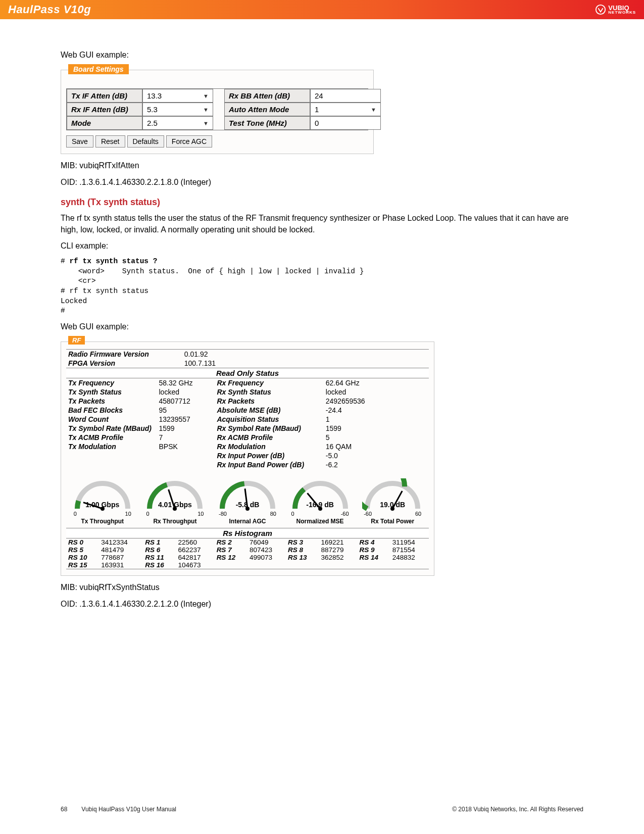 This screenshot has height=834, width=644. Describe the element at coordinates (374, 565) in the screenshot. I see `hist-label` at that location.